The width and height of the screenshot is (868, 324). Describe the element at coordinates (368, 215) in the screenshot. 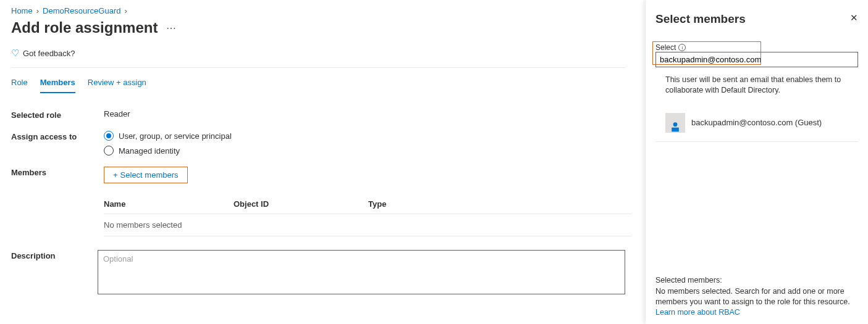

I see `members-table: Name Object ID Type No members selected` at that location.